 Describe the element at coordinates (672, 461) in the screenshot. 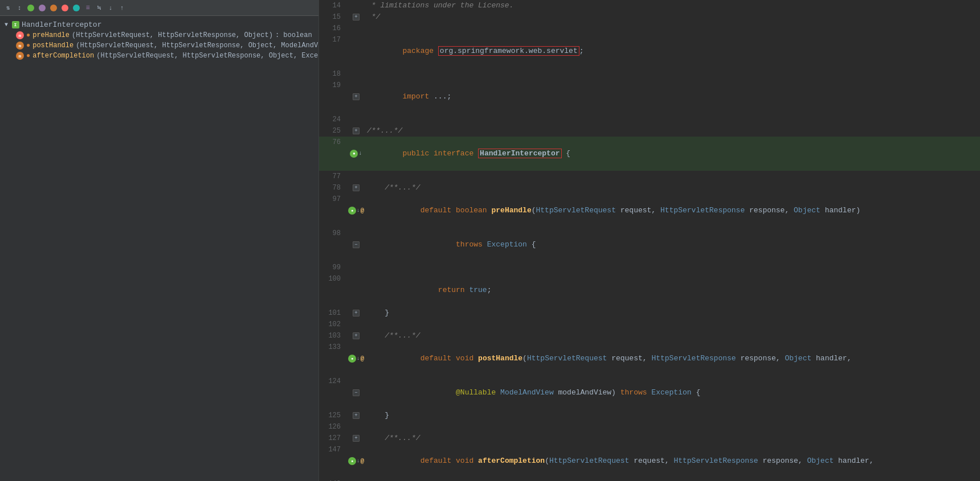

I see `line-content-147: default void afterCompletion(HttpServlet…` at that location.